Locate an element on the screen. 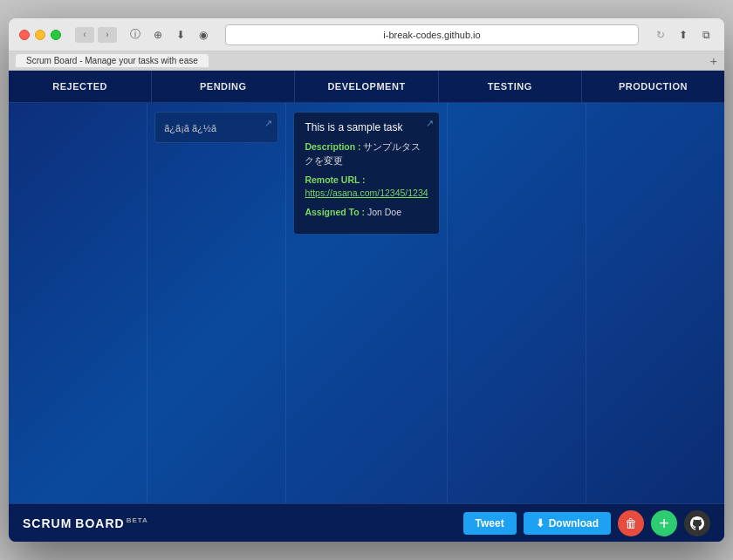  dev-card-expand-icon: ↗ is located at coordinates (429, 124).